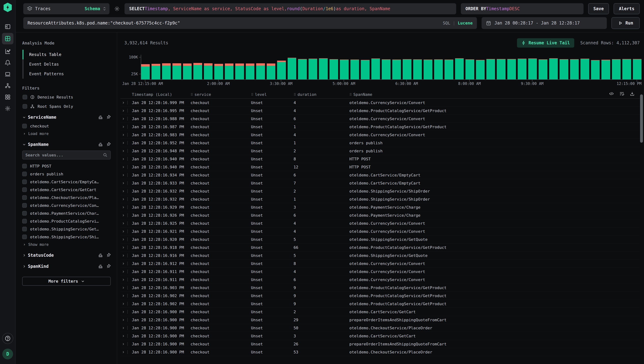  I want to click on table-row: Jan 28 12:28:16.900 PMcheckoutUnset2otel…, so click(380, 312).